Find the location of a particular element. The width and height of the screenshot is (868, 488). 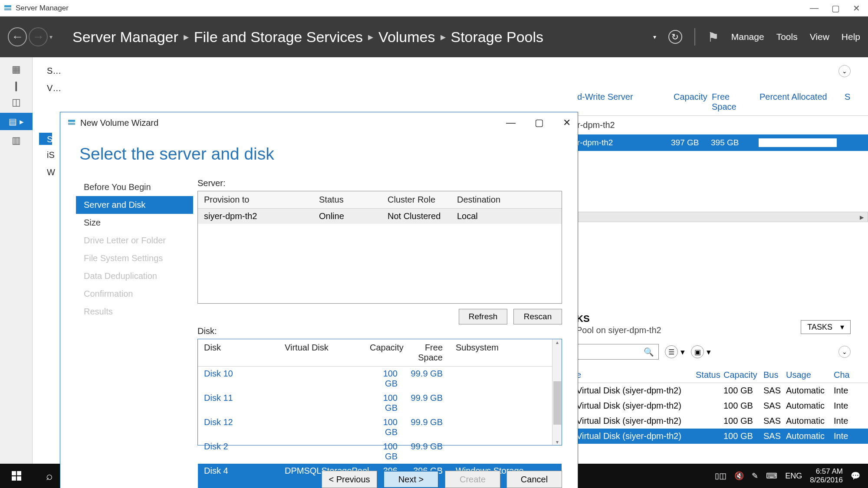

dcol-disk: Disk is located at coordinates (238, 353).